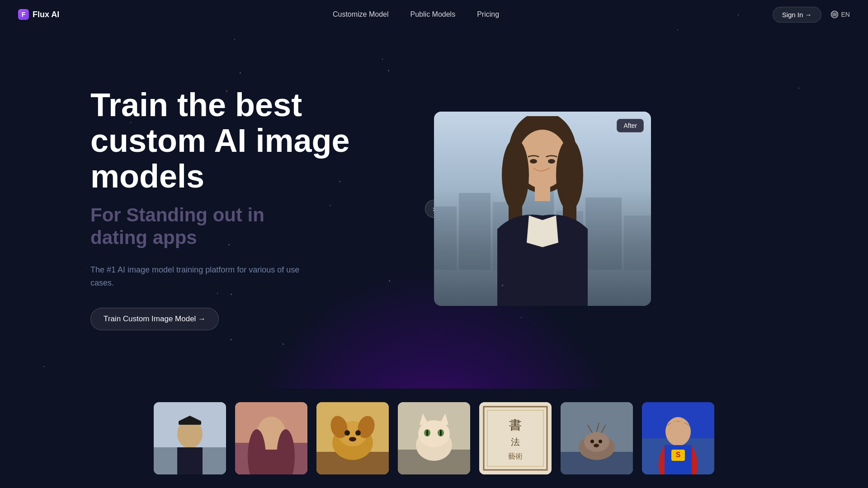 This screenshot has width=868, height=488. What do you see at coordinates (835, 14) in the screenshot?
I see `translate-icon` at bounding box center [835, 14].